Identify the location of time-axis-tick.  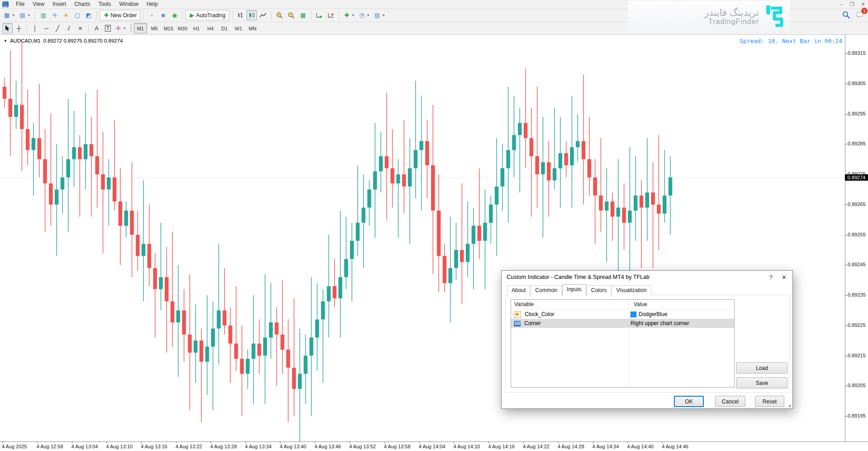
(558, 443).